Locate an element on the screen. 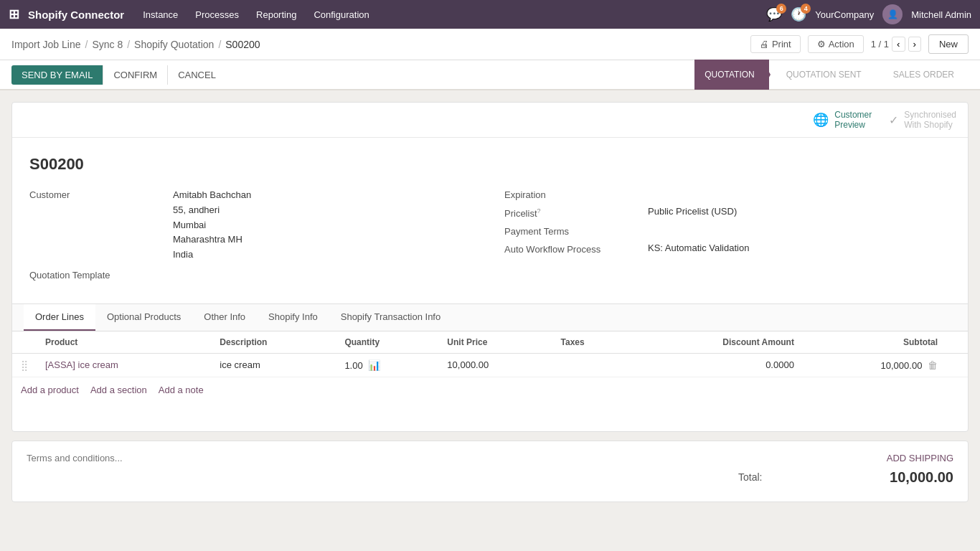  breadcrumb-sync: Sync 8 is located at coordinates (108, 44).